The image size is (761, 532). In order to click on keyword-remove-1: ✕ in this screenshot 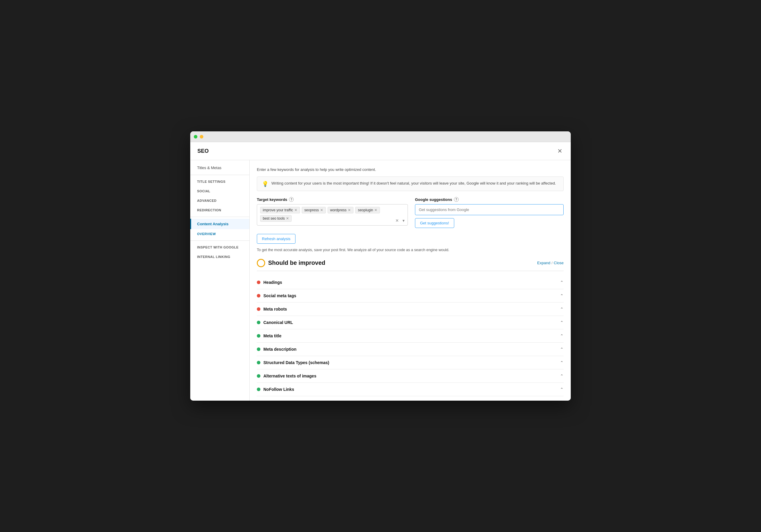, I will do `click(296, 210)`.